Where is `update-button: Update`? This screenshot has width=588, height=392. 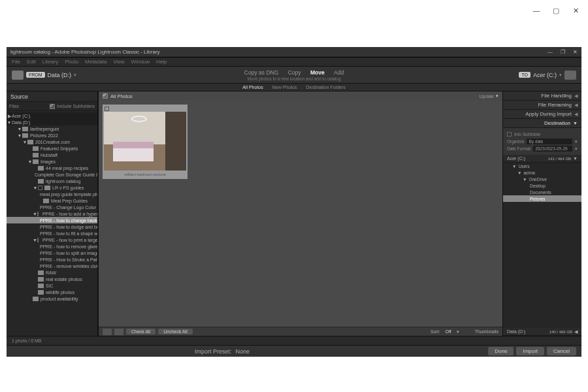 update-button: Update is located at coordinates (486, 97).